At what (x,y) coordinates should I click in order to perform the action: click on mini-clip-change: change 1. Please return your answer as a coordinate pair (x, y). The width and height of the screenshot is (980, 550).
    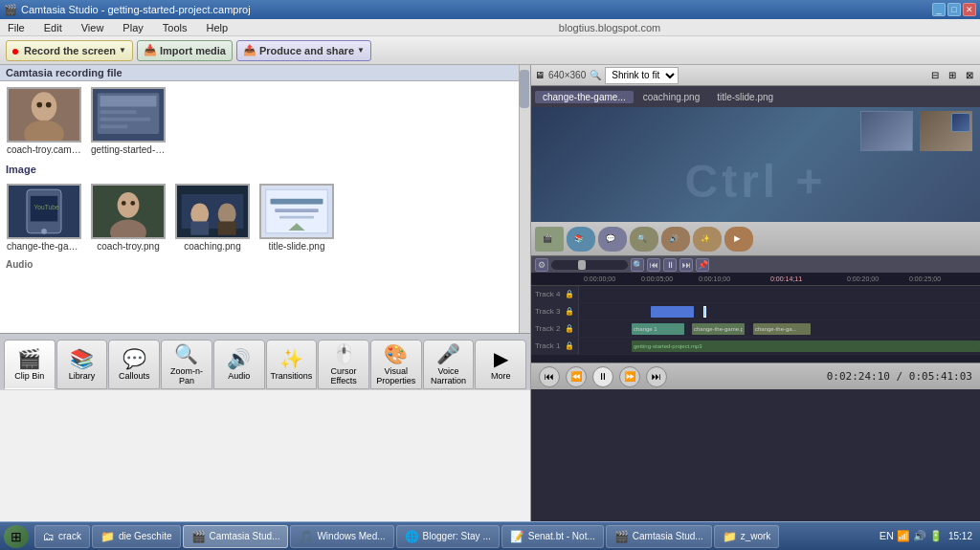
    Looking at the image, I should click on (658, 329).